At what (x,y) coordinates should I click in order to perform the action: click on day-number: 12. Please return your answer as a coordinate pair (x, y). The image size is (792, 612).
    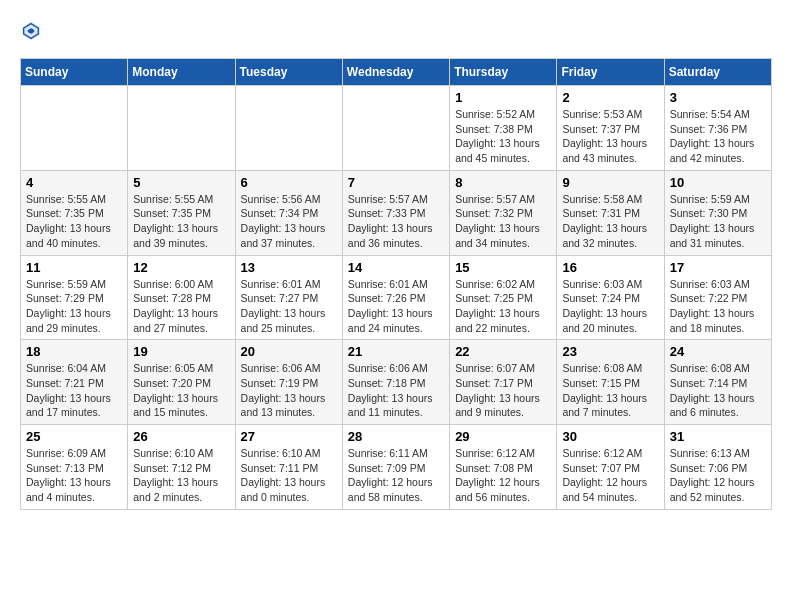
    Looking at the image, I should click on (181, 268).